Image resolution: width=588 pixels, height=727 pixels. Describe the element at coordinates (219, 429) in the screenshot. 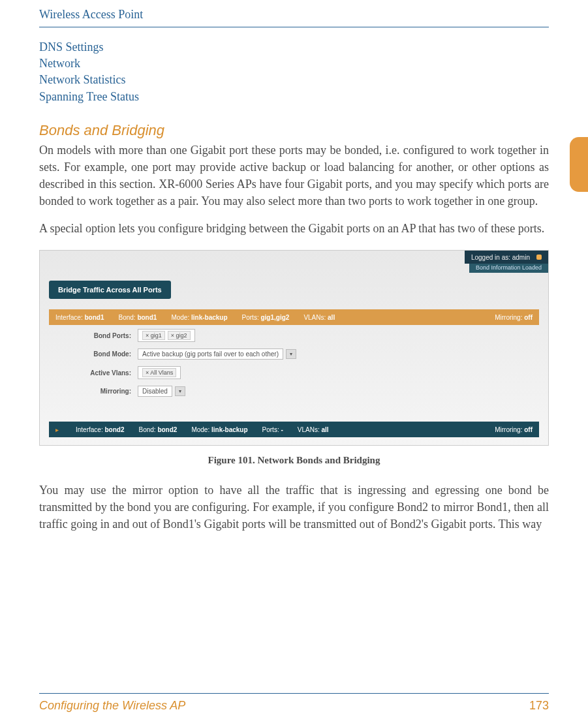

I see `bond2-mode-label: Mode: link-backup` at that location.